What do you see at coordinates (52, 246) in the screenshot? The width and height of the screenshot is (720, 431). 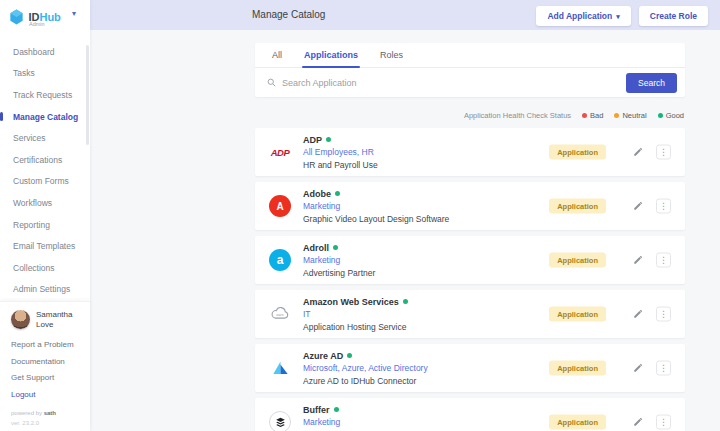 I see `sidebar-item-email-templates: Email Templates` at bounding box center [52, 246].